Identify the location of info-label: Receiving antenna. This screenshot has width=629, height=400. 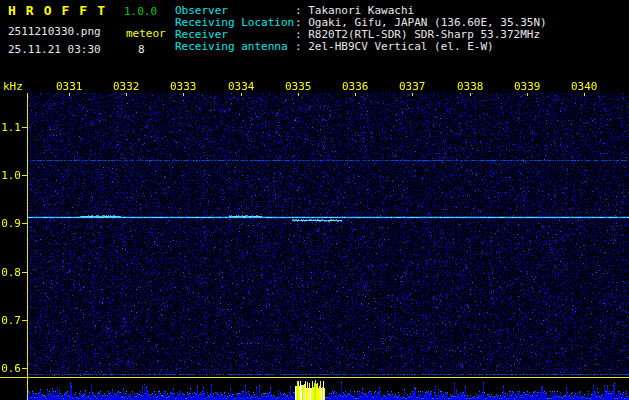
(235, 47).